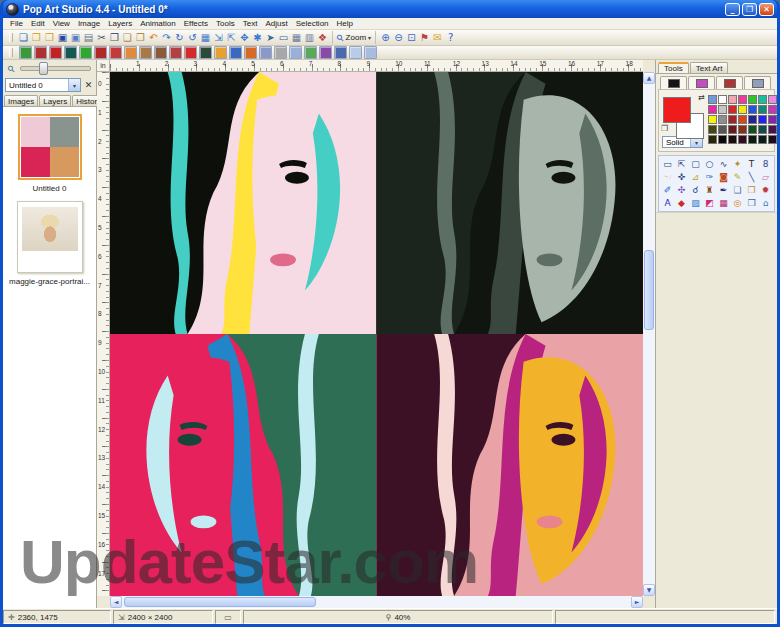 Image resolution: width=780 pixels, height=627 pixels. I want to click on toolbar-button: ⊕, so click(386, 38).